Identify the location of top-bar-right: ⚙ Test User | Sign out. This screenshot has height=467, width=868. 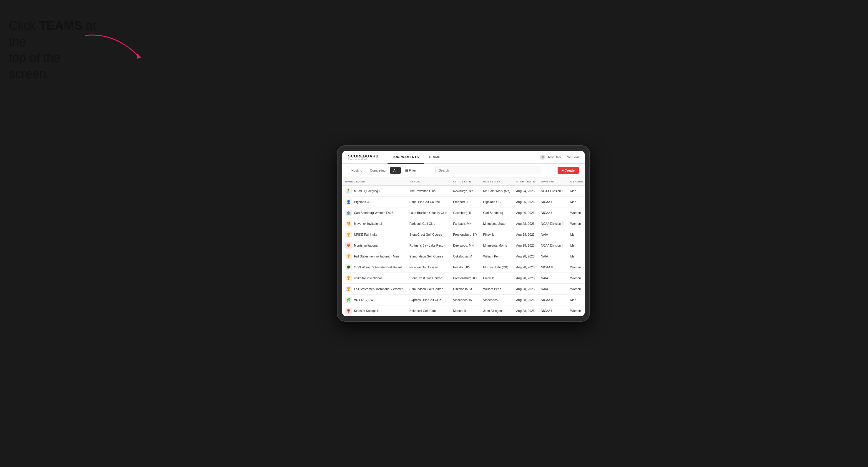
(559, 157).